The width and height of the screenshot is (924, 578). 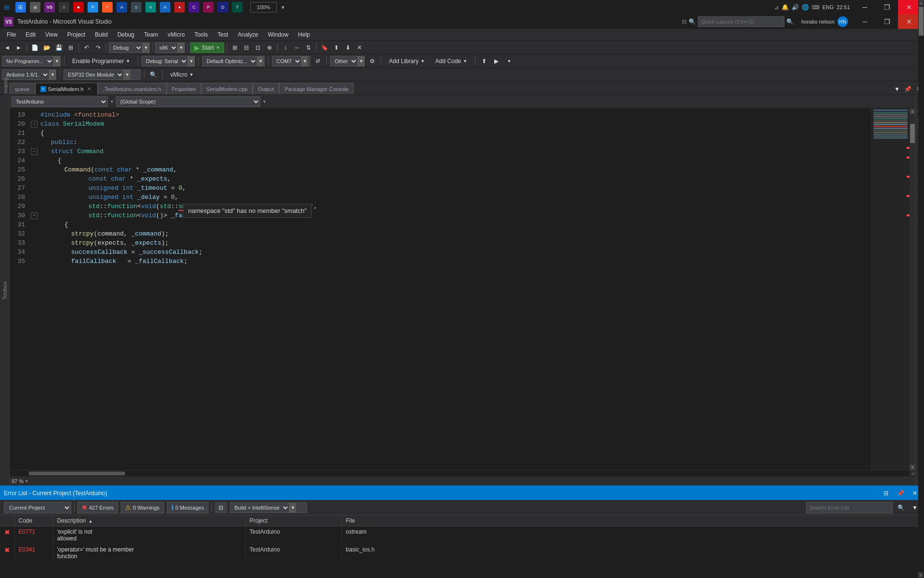 I want to click on taskbar-icon-12: C, so click(x=194, y=7).